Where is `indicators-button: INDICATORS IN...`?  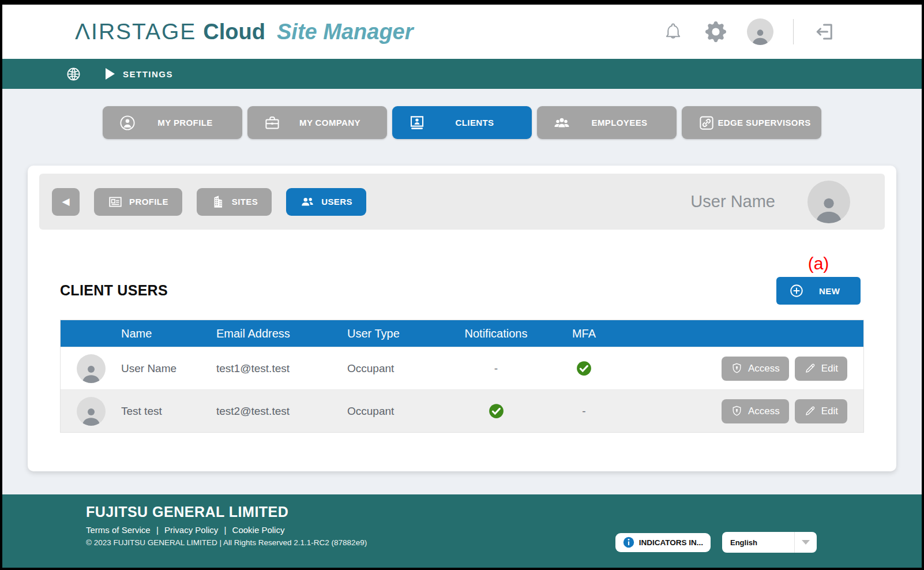 indicators-button: INDICATORS IN... is located at coordinates (663, 542).